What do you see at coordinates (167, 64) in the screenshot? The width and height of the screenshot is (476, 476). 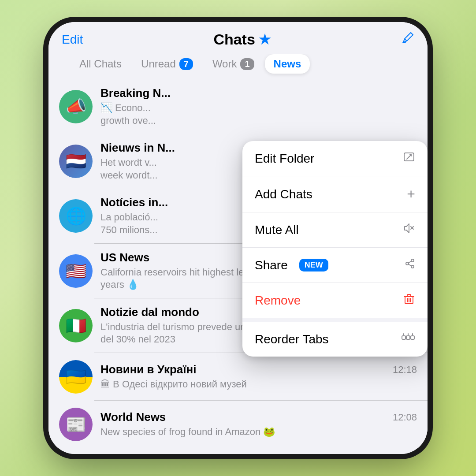 I see `tab-unread: Unread 7` at bounding box center [167, 64].